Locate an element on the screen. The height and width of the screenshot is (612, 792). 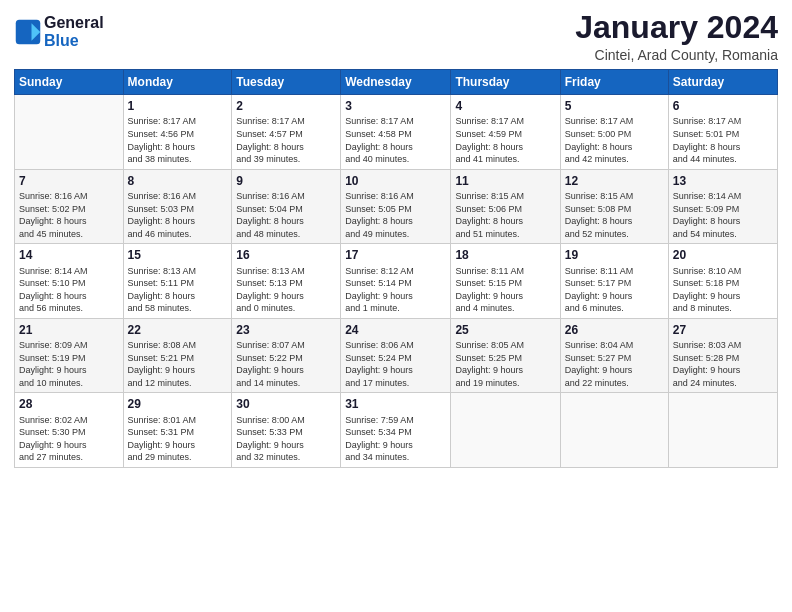
header: General Blue January 2024 Cintei, Arad C… is located at coordinates (396, 36).